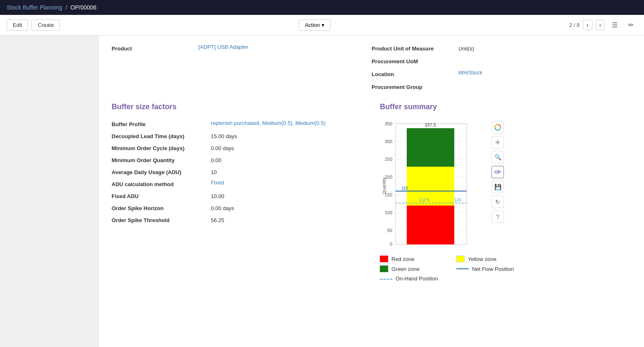  I want to click on chart-move-icon: ✛, so click(498, 142).